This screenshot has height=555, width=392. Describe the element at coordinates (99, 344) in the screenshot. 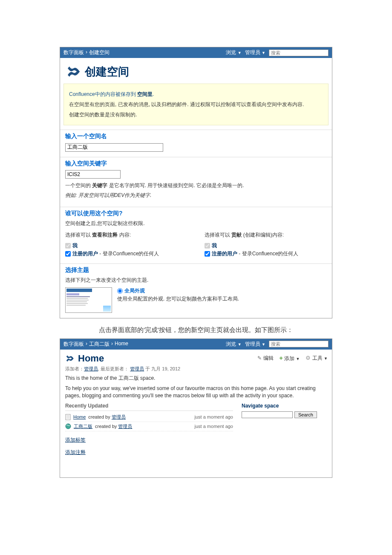

I see `crumb-space: 工商二版` at that location.